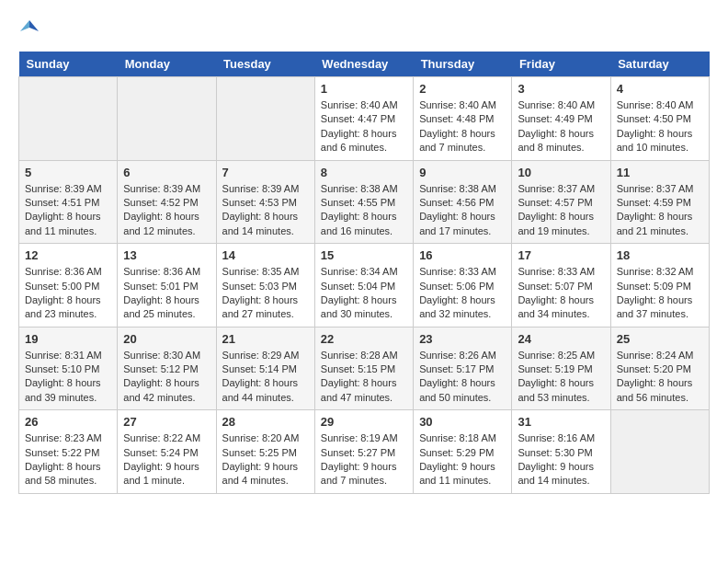  Describe the element at coordinates (463, 202) in the screenshot. I see `calendar-cell: 9Sunrise: 8:38 AM Sunset: 4:56 PM Daylig…` at that location.